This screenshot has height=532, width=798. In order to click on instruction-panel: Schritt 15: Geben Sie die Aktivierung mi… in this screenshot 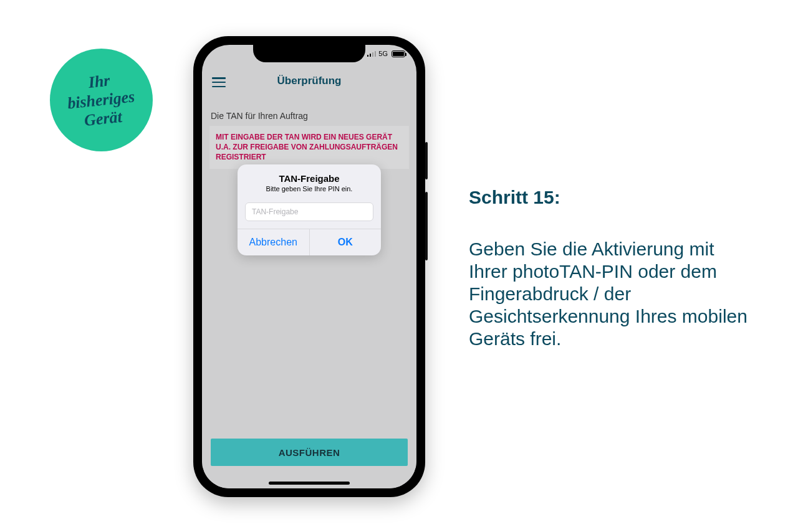, I will do `click(609, 268)`.